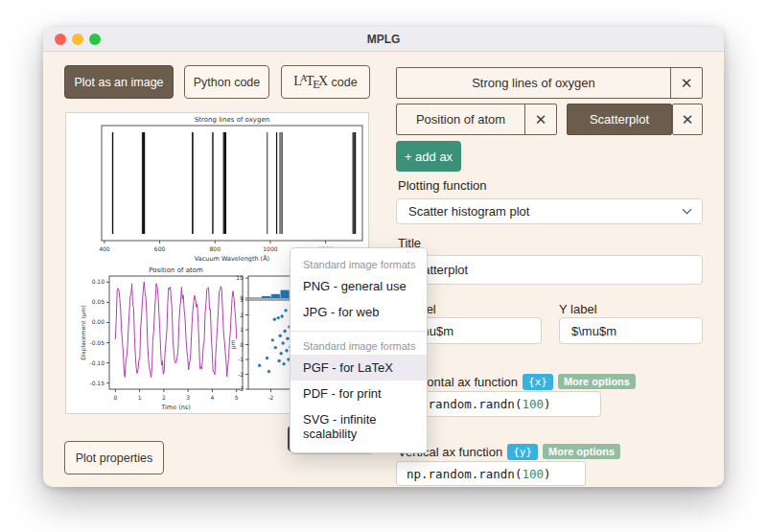  I want to click on svg-text: 5, so click(237, 397).